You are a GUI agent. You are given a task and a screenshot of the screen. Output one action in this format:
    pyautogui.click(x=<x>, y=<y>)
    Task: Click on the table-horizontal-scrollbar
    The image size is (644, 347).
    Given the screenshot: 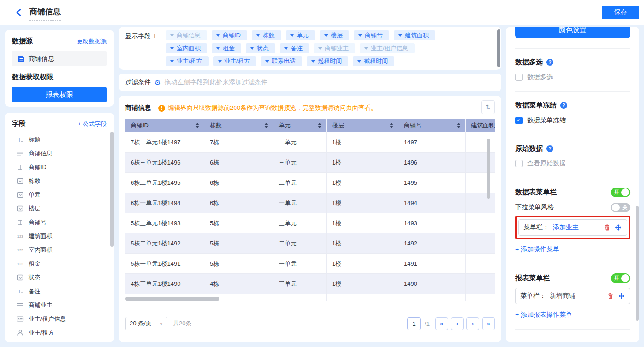 What is the action you would take?
    pyautogui.click(x=172, y=299)
    